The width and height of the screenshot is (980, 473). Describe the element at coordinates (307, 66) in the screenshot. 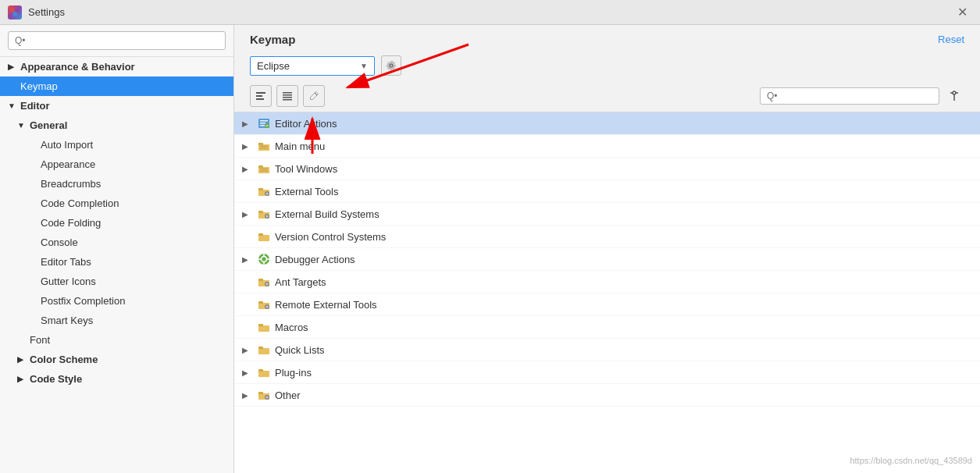

I see `keymap-value: Eclipse` at that location.